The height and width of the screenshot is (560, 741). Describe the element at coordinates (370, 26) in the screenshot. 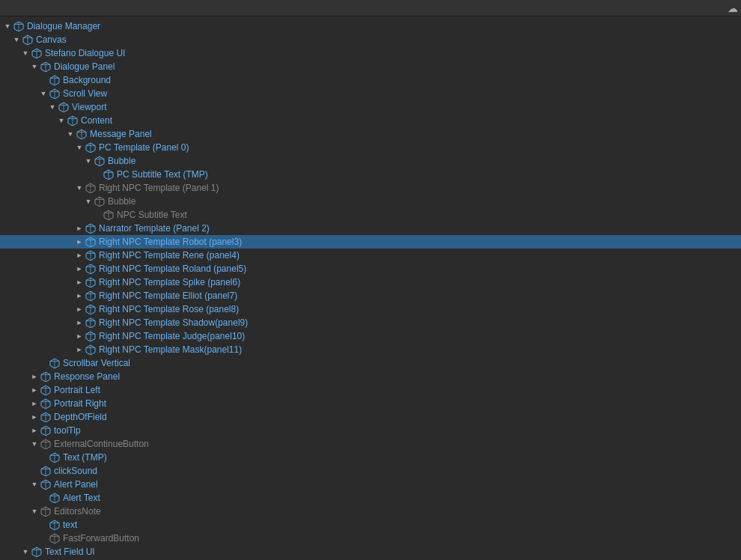

I see `tree-item: Dialogue Manager` at that location.